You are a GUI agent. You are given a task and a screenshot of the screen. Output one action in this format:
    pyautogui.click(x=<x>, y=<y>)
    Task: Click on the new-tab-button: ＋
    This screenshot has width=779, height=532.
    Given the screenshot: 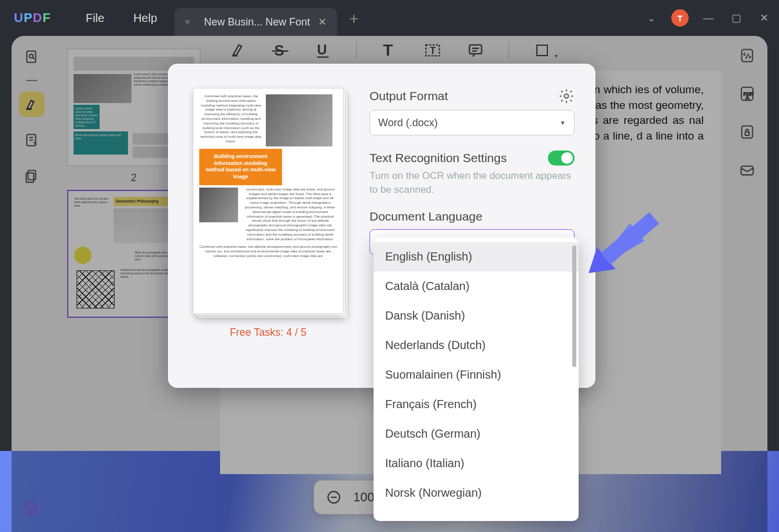 What is the action you would take?
    pyautogui.click(x=354, y=19)
    